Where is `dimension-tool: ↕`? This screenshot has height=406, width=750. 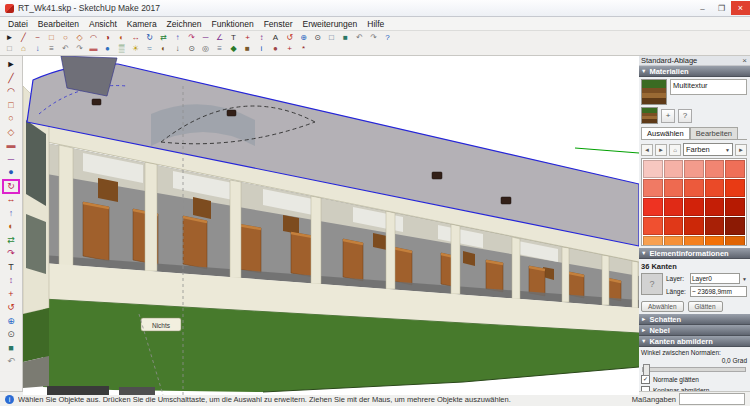
dimension-tool: ↕ is located at coordinates (11, 281).